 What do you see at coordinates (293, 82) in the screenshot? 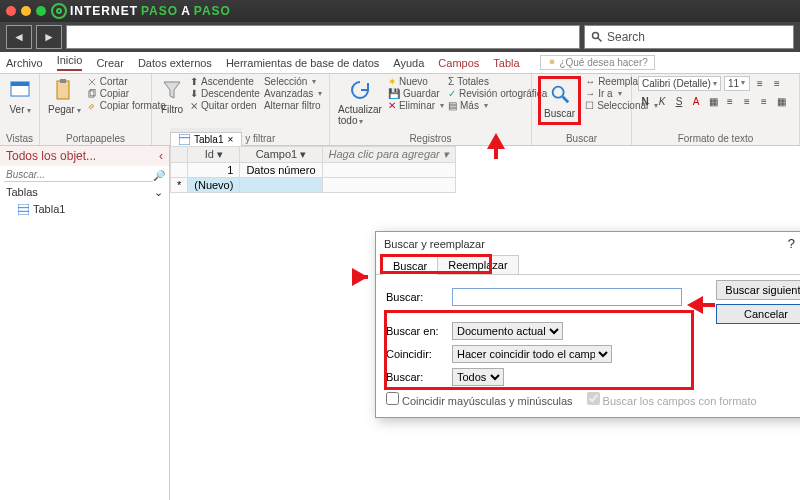
I see `seleccion-button: Selección` at bounding box center [293, 82].